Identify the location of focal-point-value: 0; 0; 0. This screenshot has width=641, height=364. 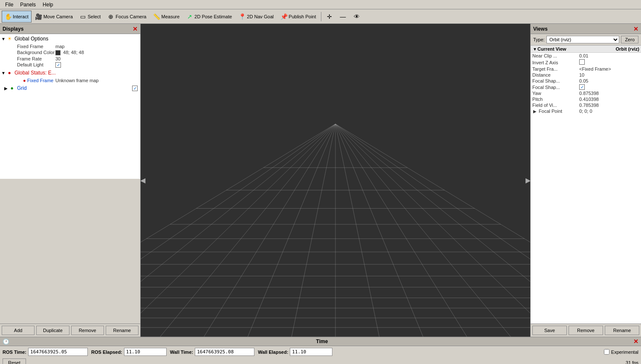
(609, 111).